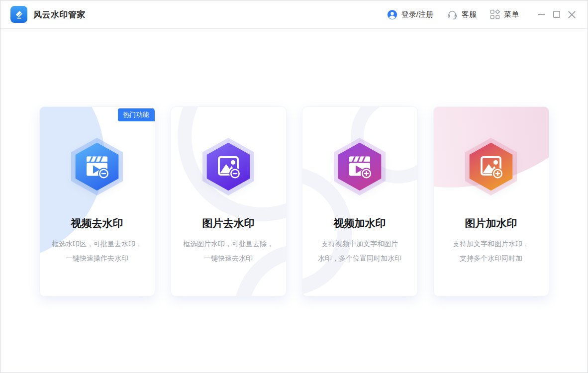 This screenshot has width=588, height=373. Describe the element at coordinates (136, 115) in the screenshot. I see `hot-feature-badge: 热门功能` at that location.